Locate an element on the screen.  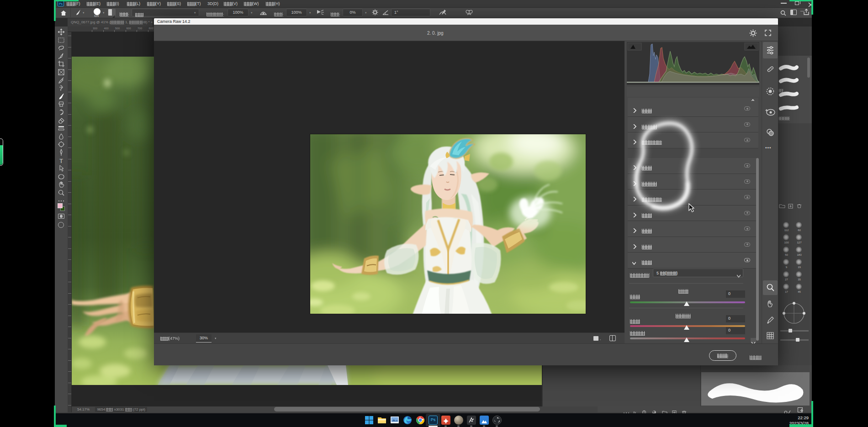
svg-text: T is located at coordinates (61, 161).